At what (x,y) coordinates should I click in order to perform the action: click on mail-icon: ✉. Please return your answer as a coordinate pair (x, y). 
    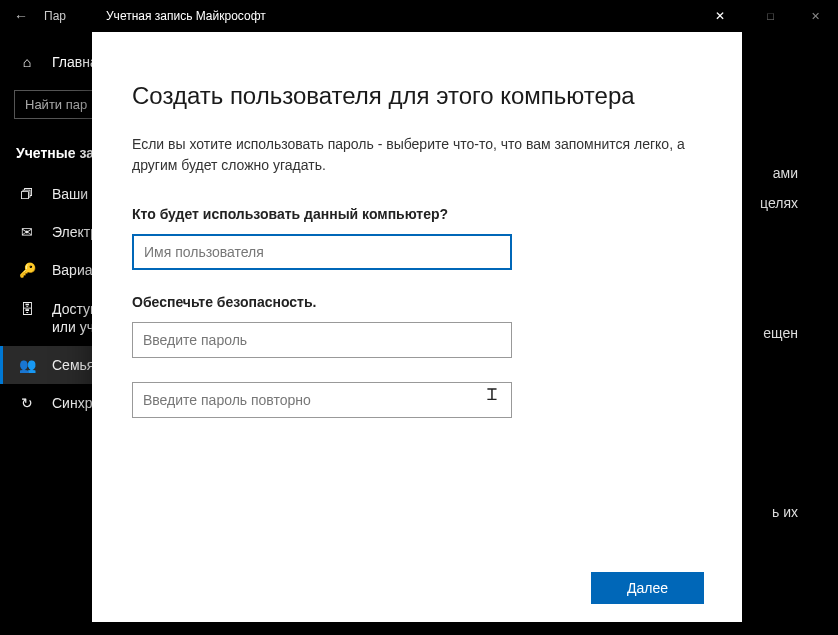
    Looking at the image, I should click on (27, 232).